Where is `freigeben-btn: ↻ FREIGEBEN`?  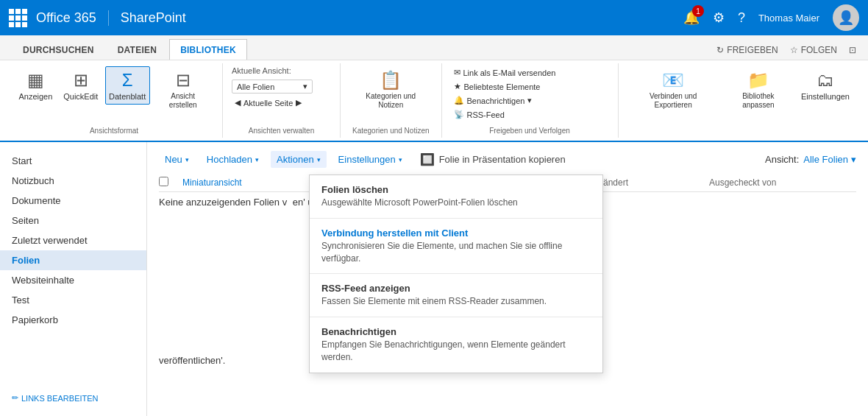 freigeben-btn: ↻ FREIGEBEN is located at coordinates (747, 50).